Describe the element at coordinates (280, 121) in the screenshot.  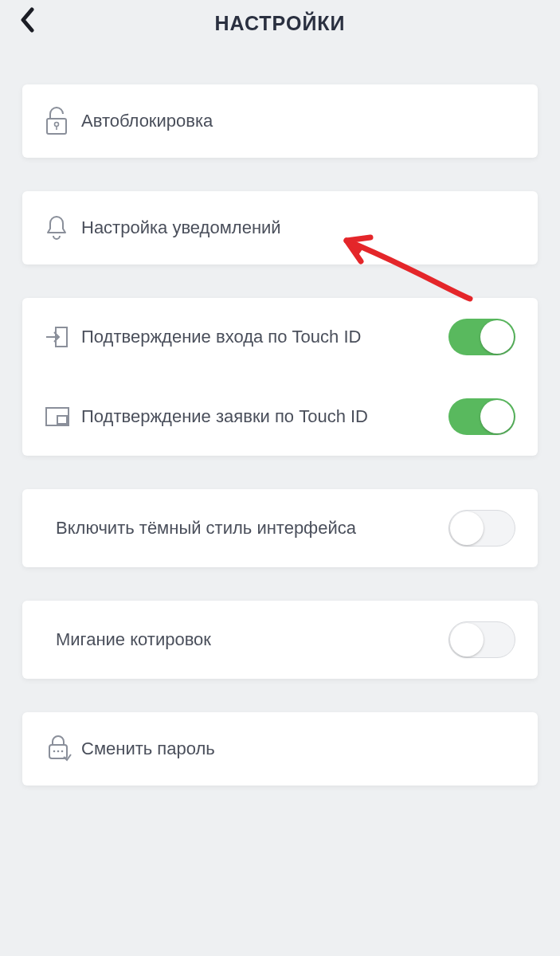
I see `card-autolock: Автоблокировка` at that location.